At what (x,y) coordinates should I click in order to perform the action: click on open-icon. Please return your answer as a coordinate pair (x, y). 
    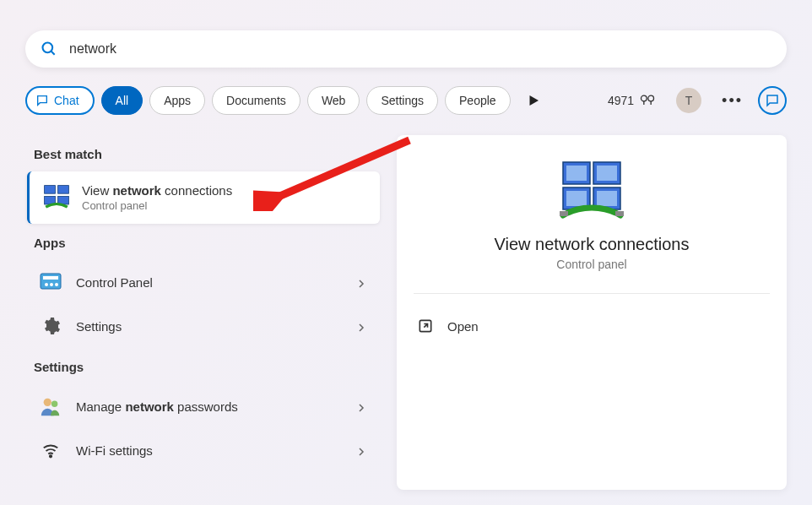
    Looking at the image, I should click on (425, 326).